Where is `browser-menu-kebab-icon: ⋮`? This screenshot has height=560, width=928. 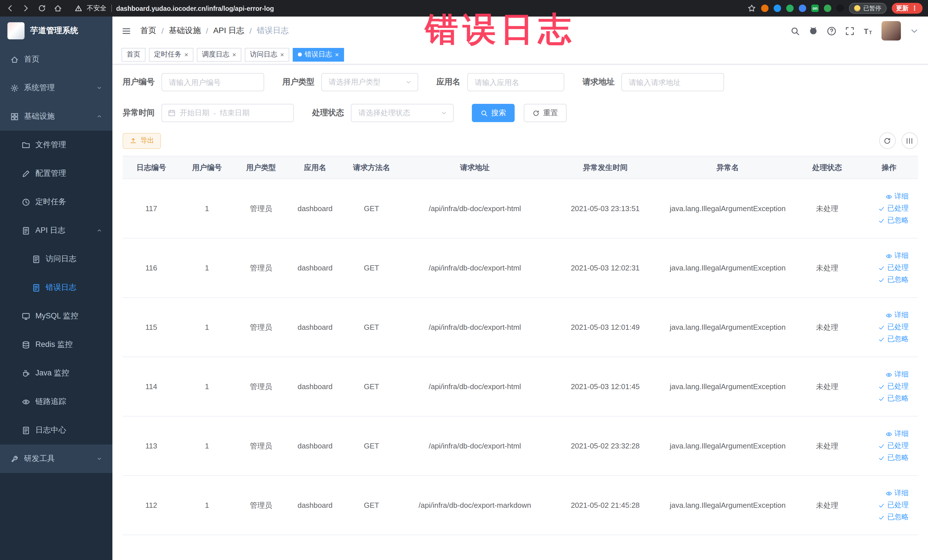 browser-menu-kebab-icon: ⋮ is located at coordinates (914, 8).